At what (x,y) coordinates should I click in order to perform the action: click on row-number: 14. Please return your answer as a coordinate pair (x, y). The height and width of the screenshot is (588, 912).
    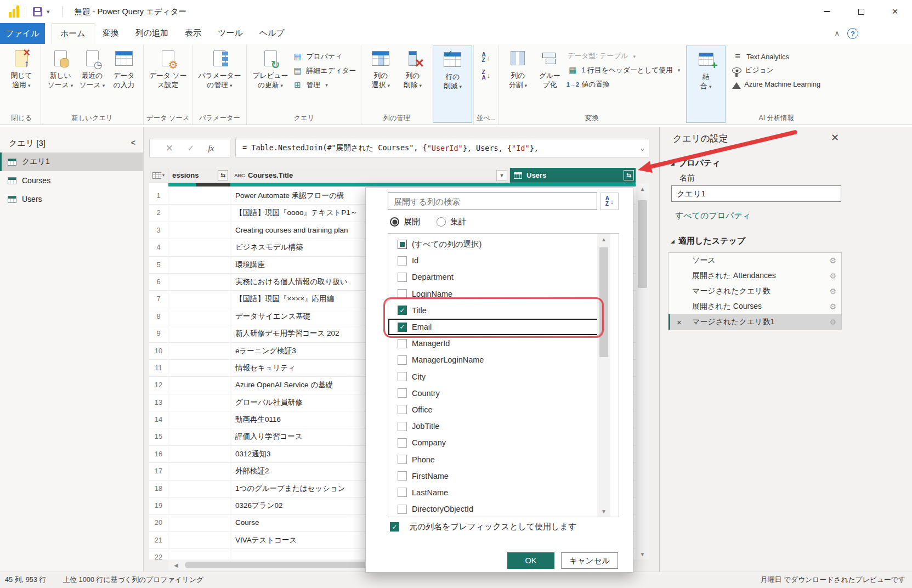
    Looking at the image, I should click on (159, 420).